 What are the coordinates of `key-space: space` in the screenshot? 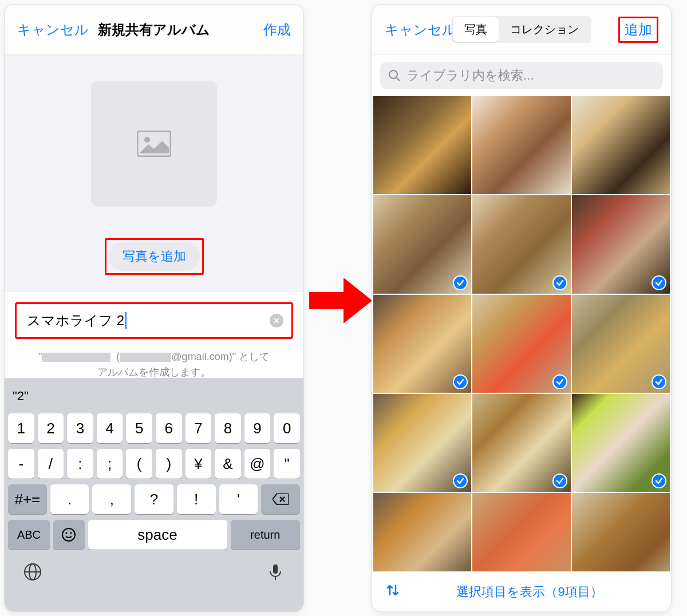 It's located at (158, 535).